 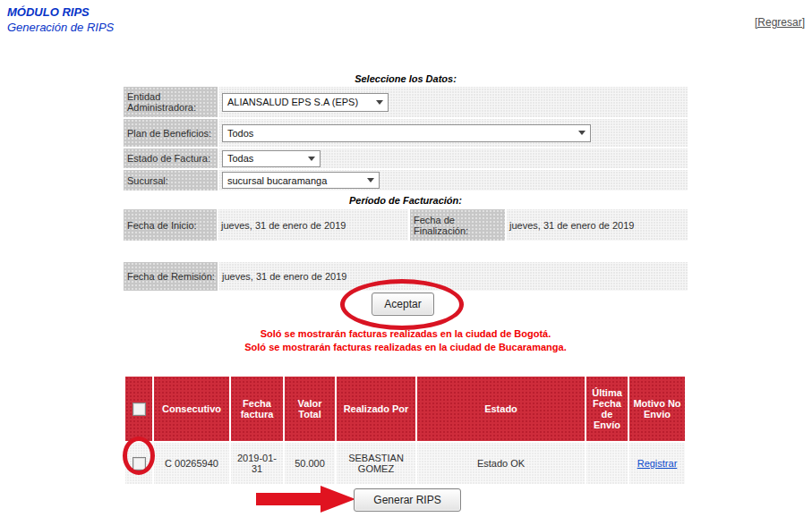 What do you see at coordinates (139, 463) in the screenshot?
I see `row-checkbox-cell` at bounding box center [139, 463].